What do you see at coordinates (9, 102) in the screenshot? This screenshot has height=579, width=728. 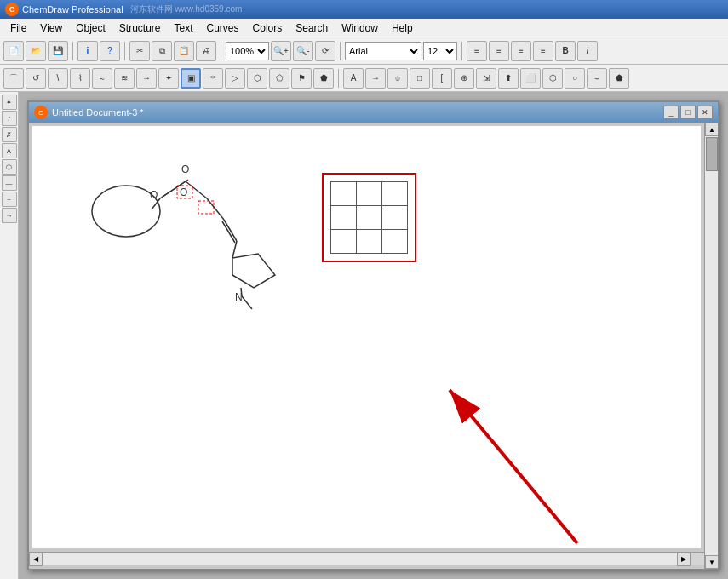 I see `tool-select: ✦` at bounding box center [9, 102].